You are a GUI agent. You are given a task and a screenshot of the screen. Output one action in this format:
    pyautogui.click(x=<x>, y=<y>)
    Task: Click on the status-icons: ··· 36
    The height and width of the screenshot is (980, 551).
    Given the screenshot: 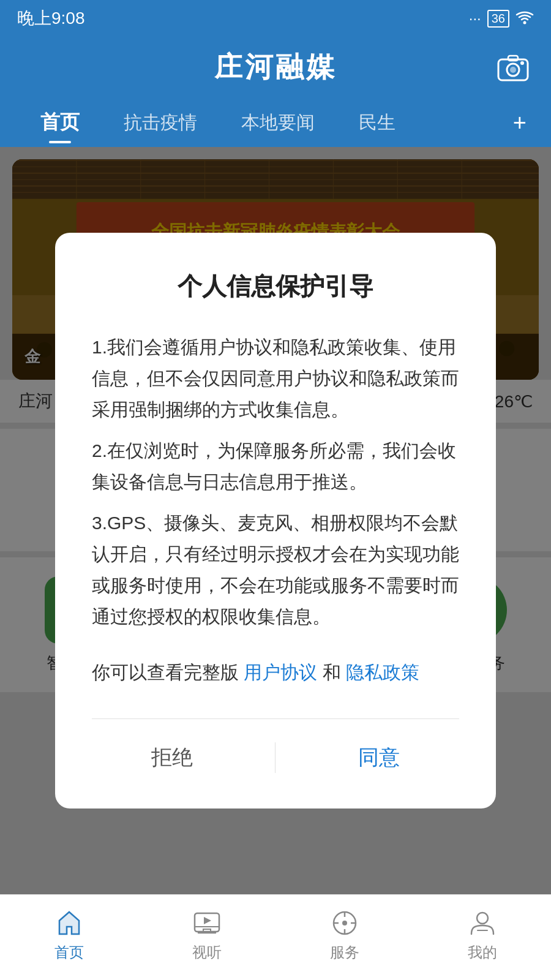 What is the action you would take?
    pyautogui.click(x=501, y=18)
    